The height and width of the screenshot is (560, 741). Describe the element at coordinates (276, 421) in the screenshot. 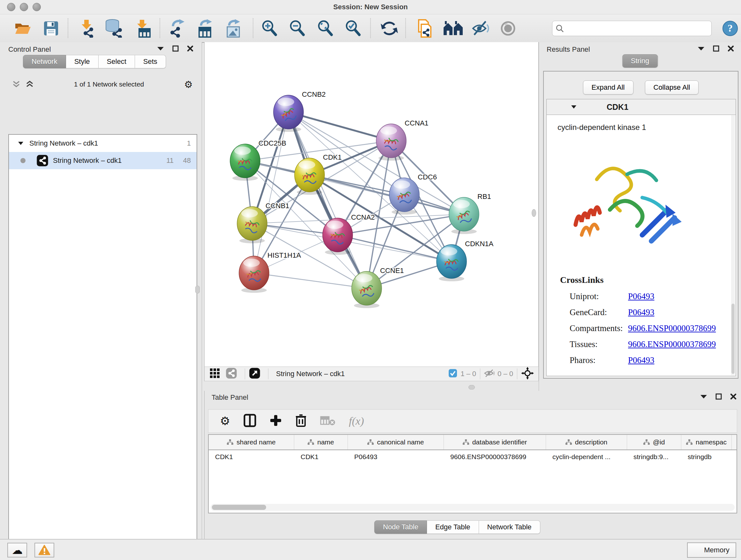

I see `add-column-icon` at that location.